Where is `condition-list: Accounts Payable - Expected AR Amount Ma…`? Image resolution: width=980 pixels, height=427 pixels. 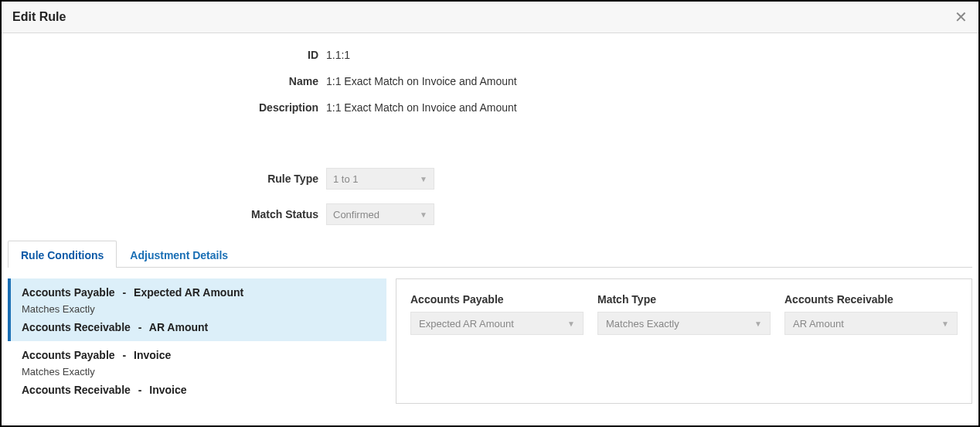
condition-list: Accounts Payable - Expected AR Amount Ma… is located at coordinates (197, 341).